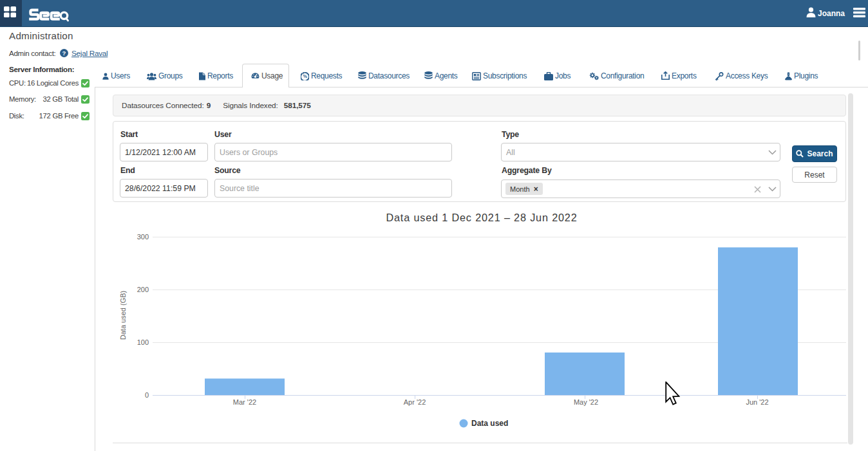 This screenshot has width=868, height=451. What do you see at coordinates (123, 315) in the screenshot?
I see `svg-text: Data used (GB)` at bounding box center [123, 315].